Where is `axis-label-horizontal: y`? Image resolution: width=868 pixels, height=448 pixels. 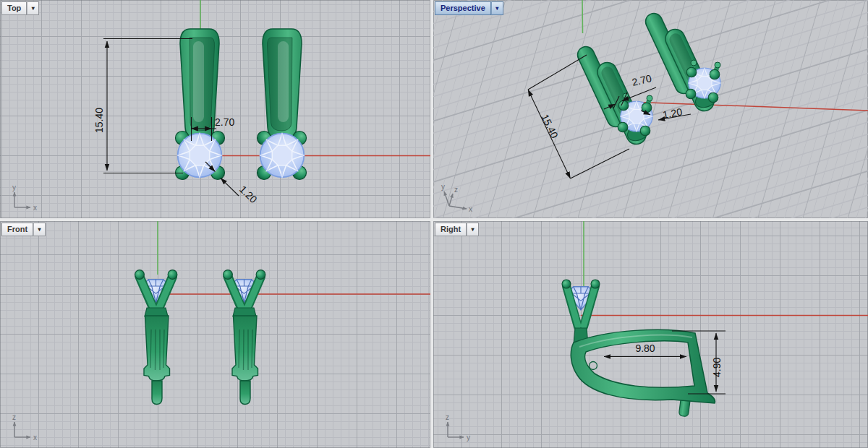
axis-label-horizontal: y is located at coordinates (469, 438).